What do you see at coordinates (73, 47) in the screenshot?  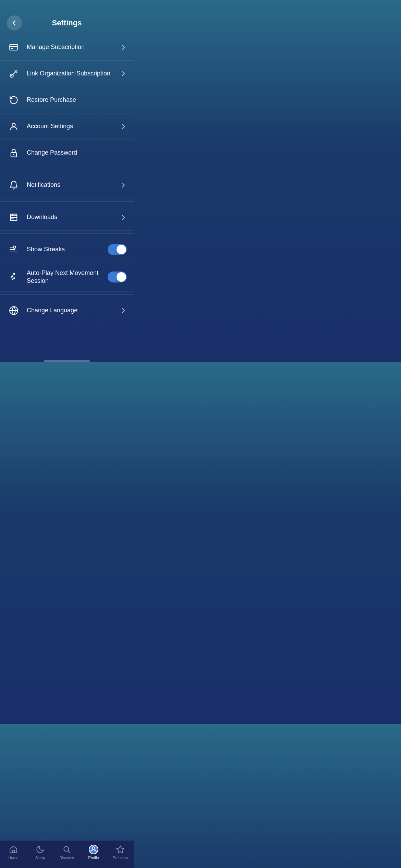 I see `manage-subscription-label: Manage Subscription` at bounding box center [73, 47].